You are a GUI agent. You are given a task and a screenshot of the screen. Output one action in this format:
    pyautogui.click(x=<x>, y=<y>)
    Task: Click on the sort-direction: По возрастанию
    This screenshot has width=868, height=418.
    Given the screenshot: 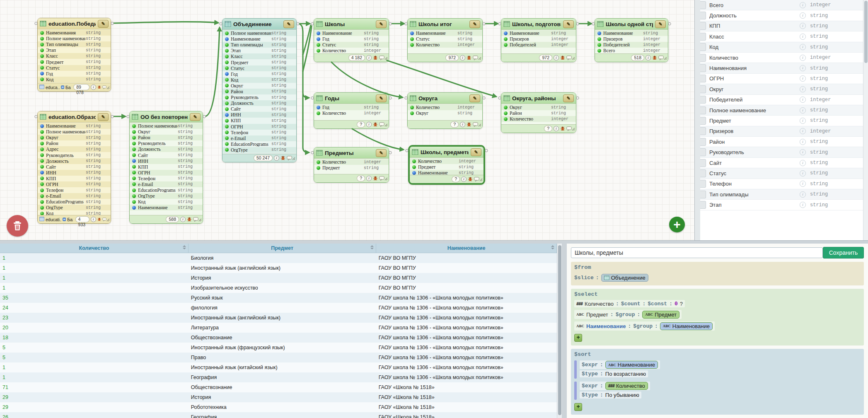 What is the action you would take?
    pyautogui.click(x=626, y=374)
    